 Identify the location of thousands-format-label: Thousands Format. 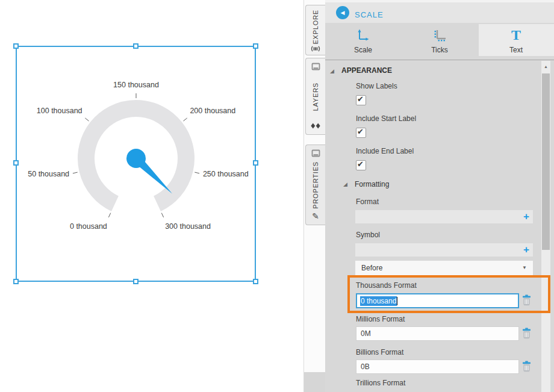
(387, 285).